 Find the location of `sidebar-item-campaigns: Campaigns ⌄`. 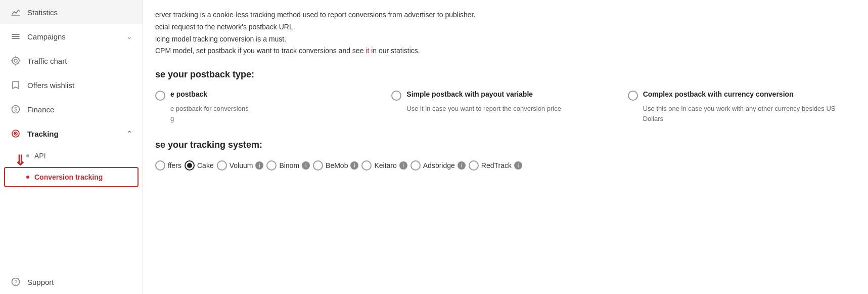

sidebar-item-campaigns: Campaigns ⌄ is located at coordinates (71, 36).